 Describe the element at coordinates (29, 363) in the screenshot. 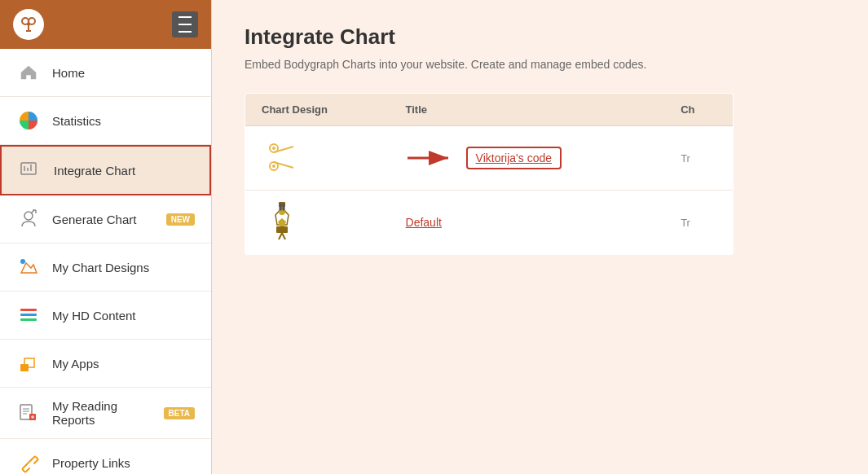

I see `my-apps-icon` at that location.